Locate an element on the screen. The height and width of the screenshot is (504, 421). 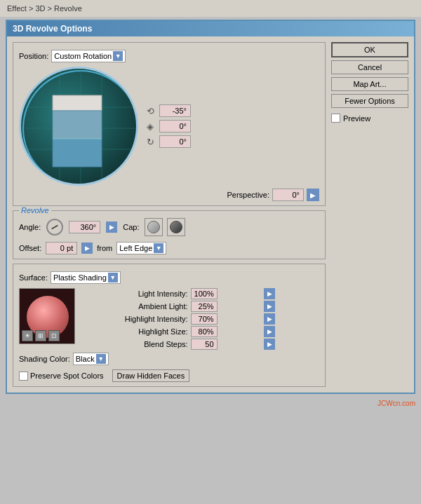
angle-label: Angle: is located at coordinates (29, 227).